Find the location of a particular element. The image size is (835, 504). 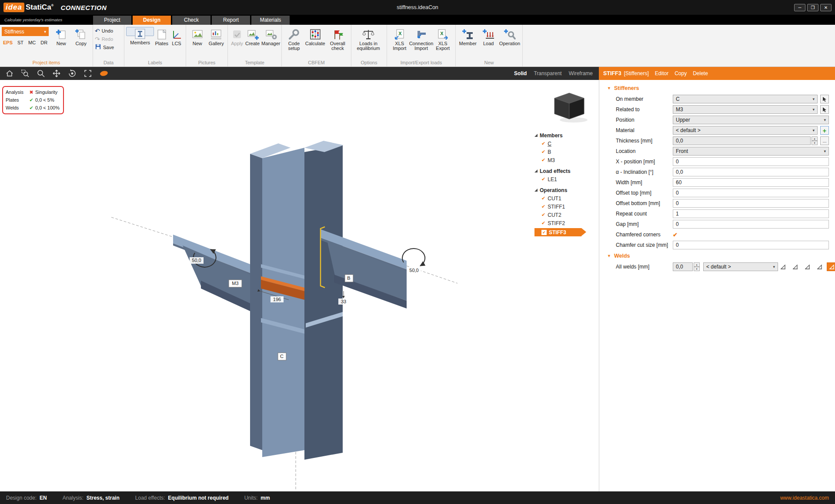

new-picture-button: New is located at coordinates (197, 36).